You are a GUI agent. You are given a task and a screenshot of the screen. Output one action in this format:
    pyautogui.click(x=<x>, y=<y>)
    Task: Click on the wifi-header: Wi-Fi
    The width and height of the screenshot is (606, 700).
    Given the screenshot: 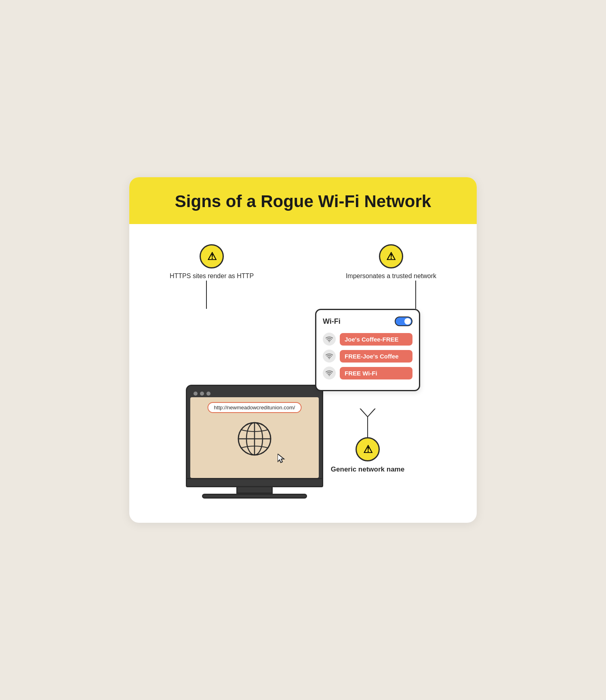 What is the action you would take?
    pyautogui.click(x=368, y=321)
    